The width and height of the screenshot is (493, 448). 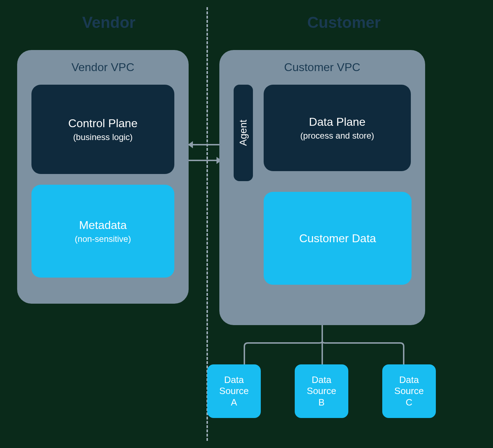 I want to click on data-source-c-line2: Source, so click(x=409, y=391).